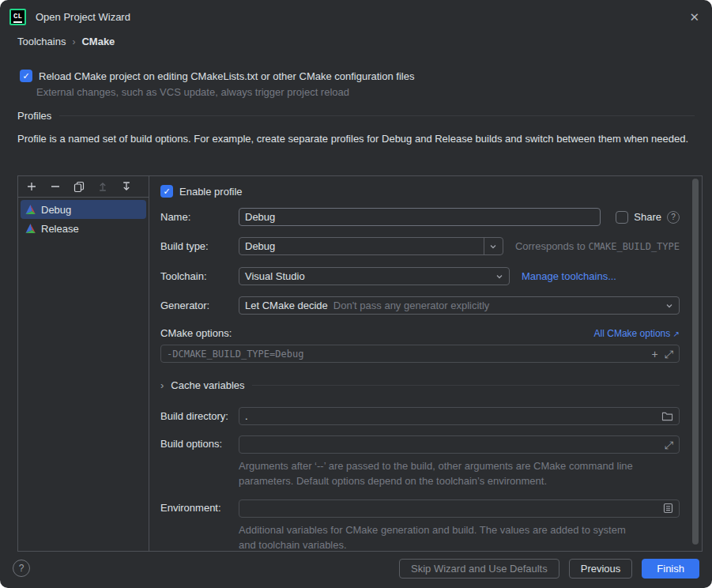  What do you see at coordinates (79, 187) in the screenshot?
I see `copy-profile-button` at bounding box center [79, 187].